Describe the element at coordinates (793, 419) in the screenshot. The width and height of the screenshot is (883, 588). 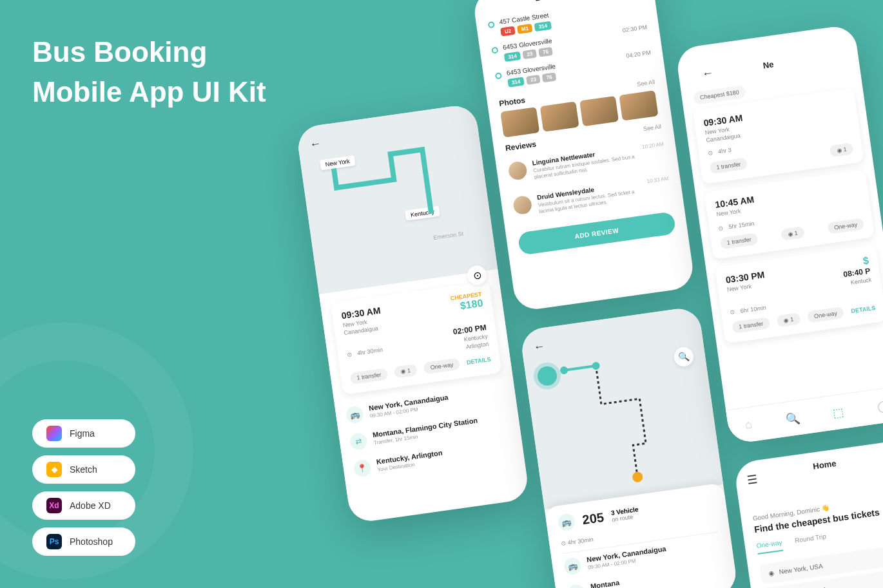
I see `nav-search-icon: 🔍` at that location.